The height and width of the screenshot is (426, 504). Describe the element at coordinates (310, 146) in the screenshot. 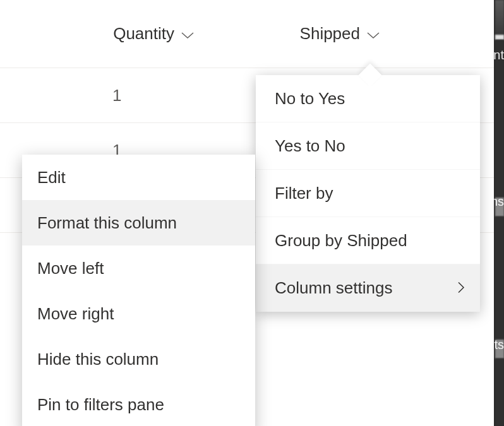

I see `menu-item-label: Yes to No` at that location.